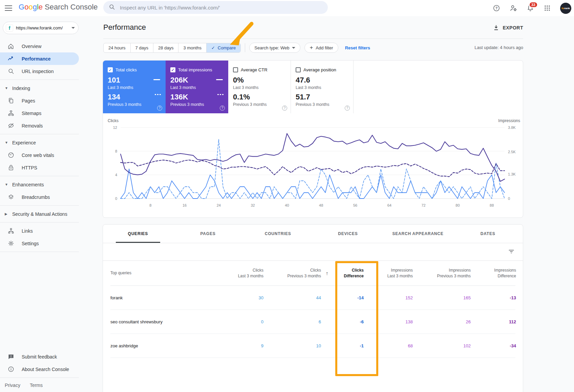 The image size is (574, 392). Describe the element at coordinates (11, 244) in the screenshot. I see `gear-icon` at that location.